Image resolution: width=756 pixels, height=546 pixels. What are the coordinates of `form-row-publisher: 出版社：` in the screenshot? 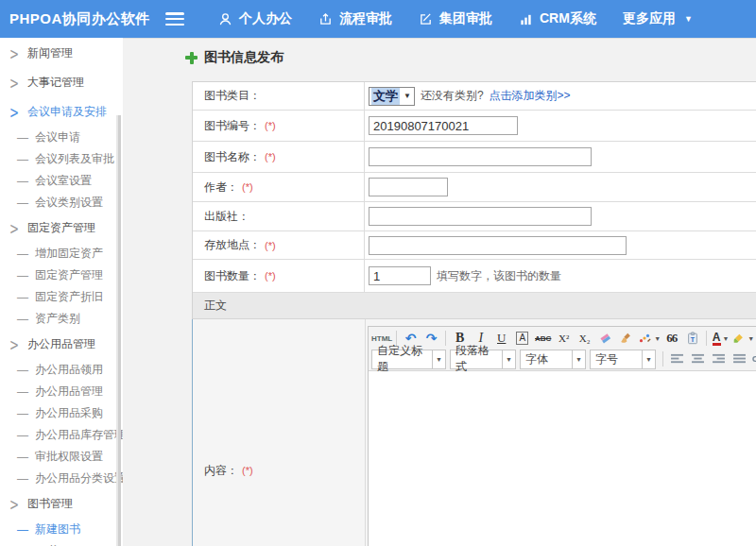 It's located at (474, 217).